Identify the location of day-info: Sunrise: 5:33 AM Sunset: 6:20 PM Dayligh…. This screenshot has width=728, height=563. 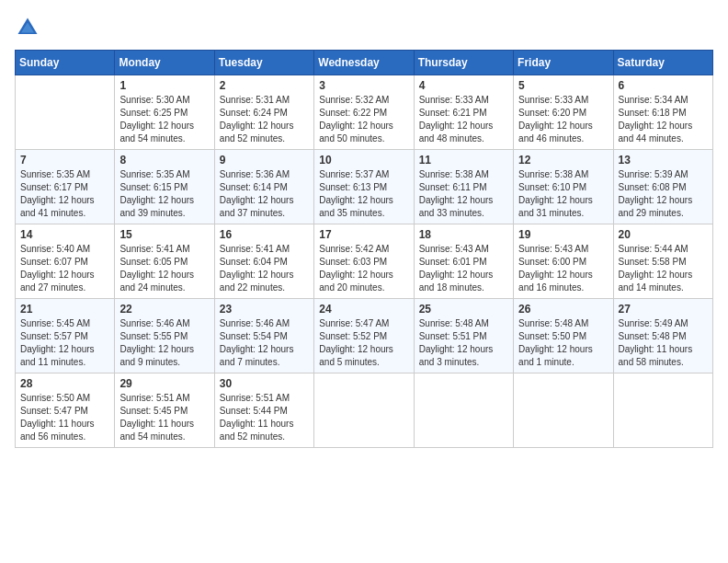
(563, 120).